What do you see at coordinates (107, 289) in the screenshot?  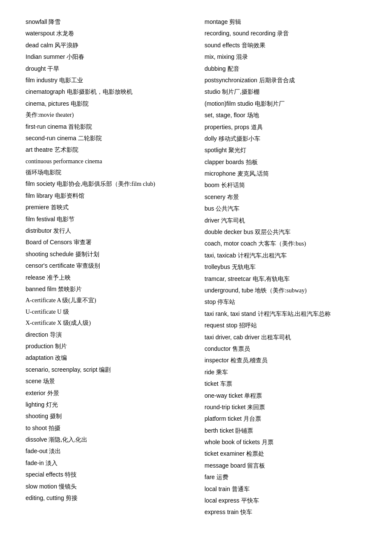 I see `list-item: banned film 禁映影片` at bounding box center [107, 289].